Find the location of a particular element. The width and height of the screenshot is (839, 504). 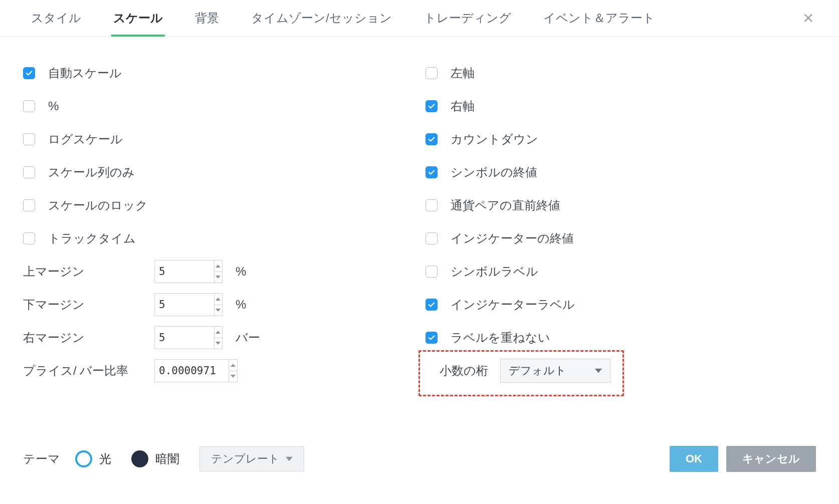

checkbox-lock-scale is located at coordinates (29, 205).